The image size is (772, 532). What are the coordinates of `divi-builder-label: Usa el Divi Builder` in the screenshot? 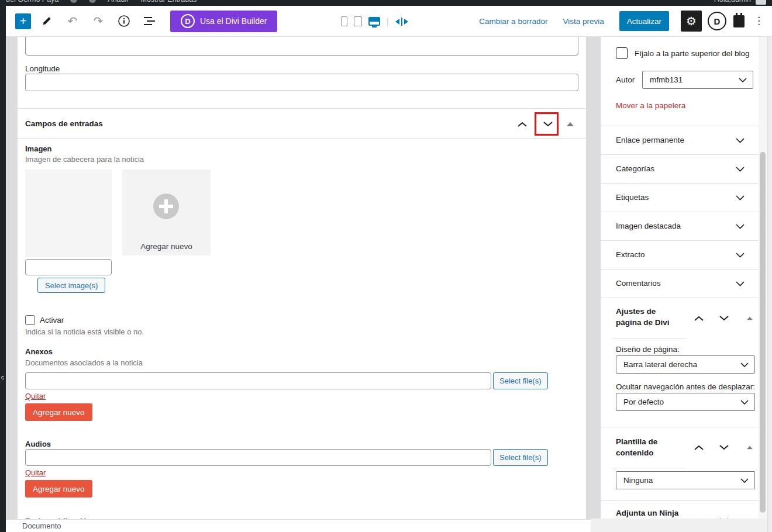 It's located at (233, 21).